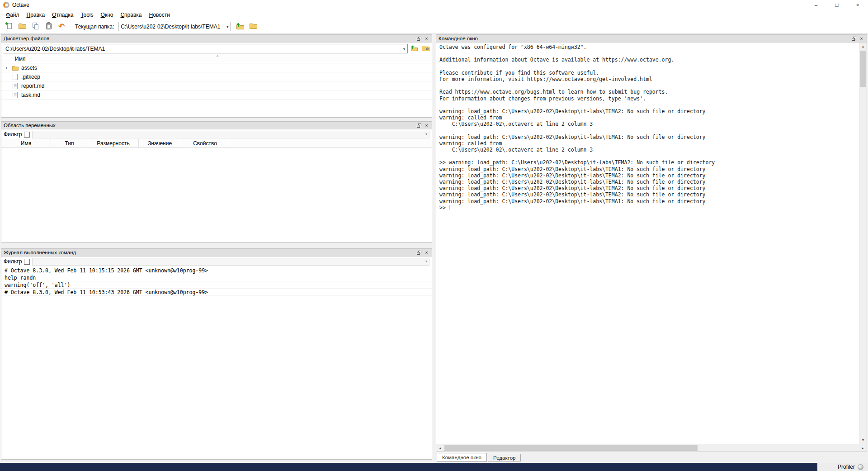 This screenshot has width=868, height=471. What do you see at coordinates (419, 252) in the screenshot?
I see `history-undock-button` at bounding box center [419, 252].